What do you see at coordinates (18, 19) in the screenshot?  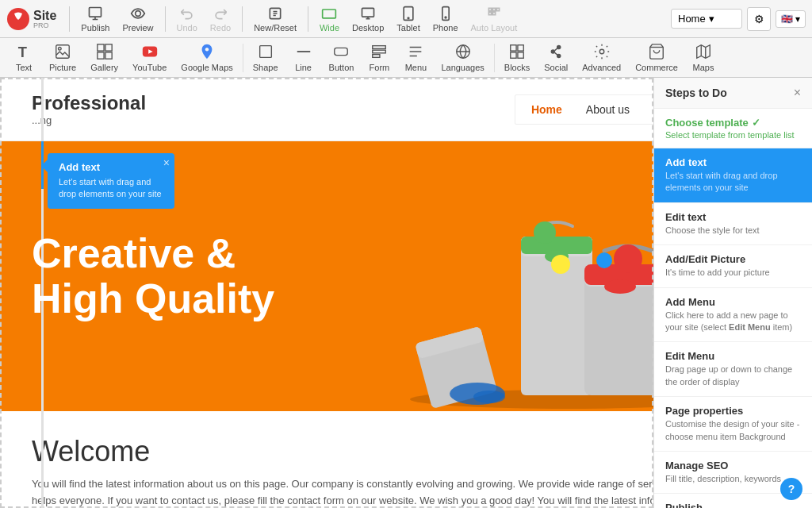 I see `site-logo-icon` at bounding box center [18, 19].